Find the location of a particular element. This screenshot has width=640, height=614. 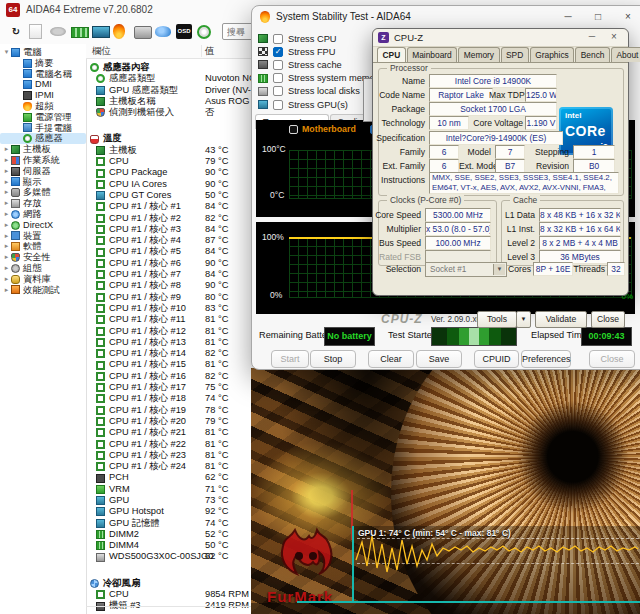

column-value: 值 is located at coordinates (210, 52).